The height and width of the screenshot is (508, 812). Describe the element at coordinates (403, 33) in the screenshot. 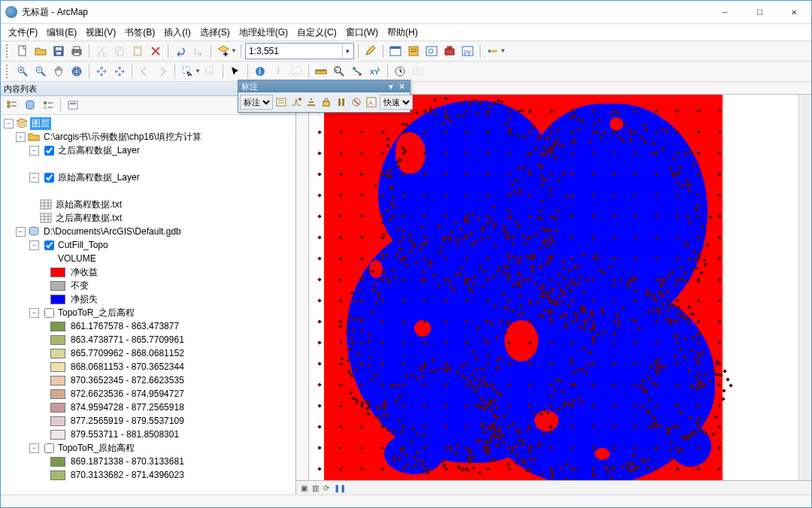

I see `menu-help: 帮助(H)` at that location.